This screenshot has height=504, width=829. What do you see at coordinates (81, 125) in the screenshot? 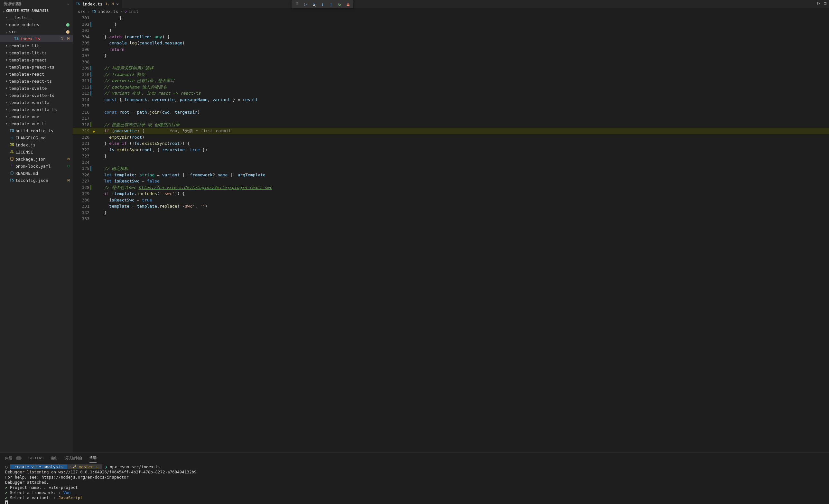
I see `line-number: 318` at bounding box center [81, 125].